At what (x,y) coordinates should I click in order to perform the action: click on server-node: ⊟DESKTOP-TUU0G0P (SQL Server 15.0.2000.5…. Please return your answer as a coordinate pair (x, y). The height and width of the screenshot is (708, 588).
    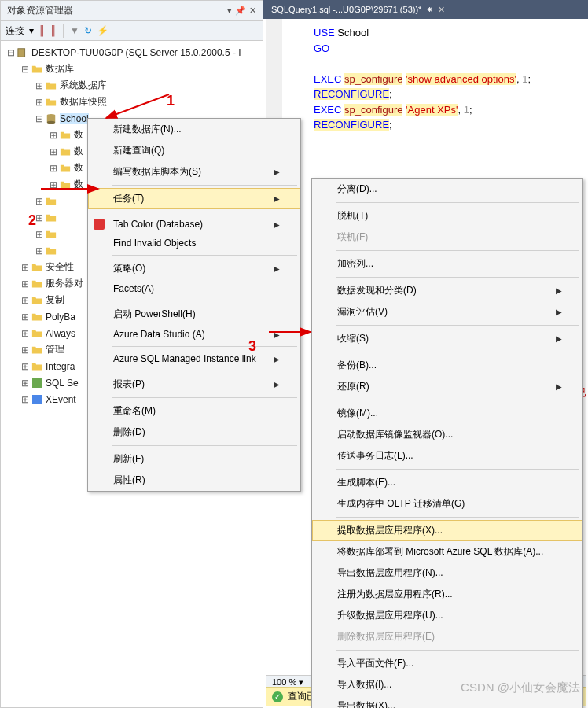
    Looking at the image, I should click on (132, 52).